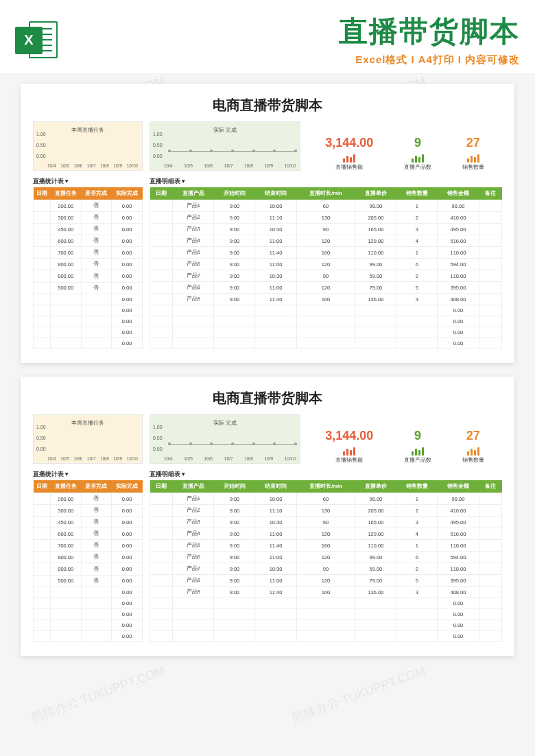  Describe the element at coordinates (193, 487) in the screenshot. I see `table-header: 直播产品` at that location.